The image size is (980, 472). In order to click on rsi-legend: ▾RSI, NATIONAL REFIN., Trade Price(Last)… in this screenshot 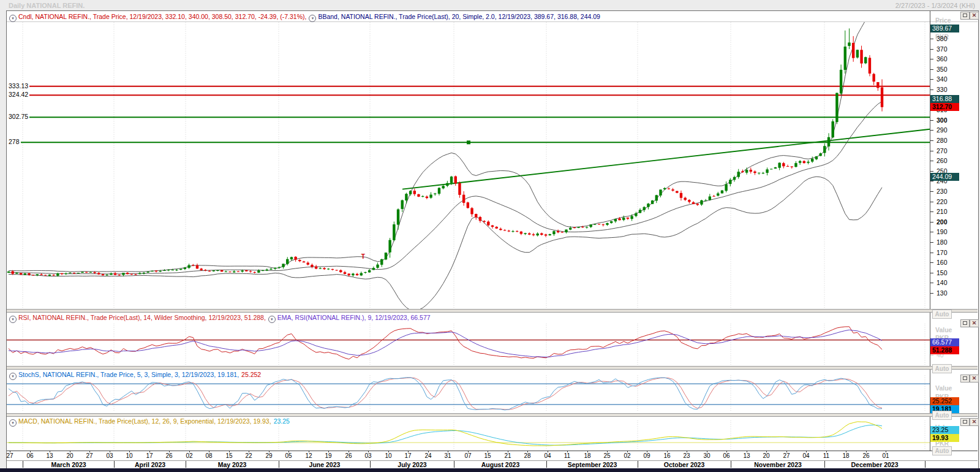, I will do `click(221, 319)`.